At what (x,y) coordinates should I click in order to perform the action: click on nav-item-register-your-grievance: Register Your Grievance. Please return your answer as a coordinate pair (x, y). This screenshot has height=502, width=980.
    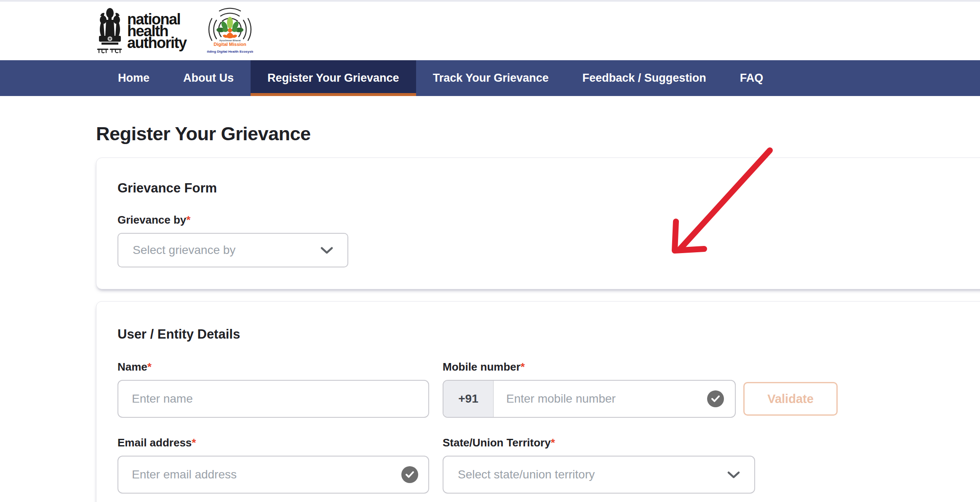
    Looking at the image, I should click on (334, 78).